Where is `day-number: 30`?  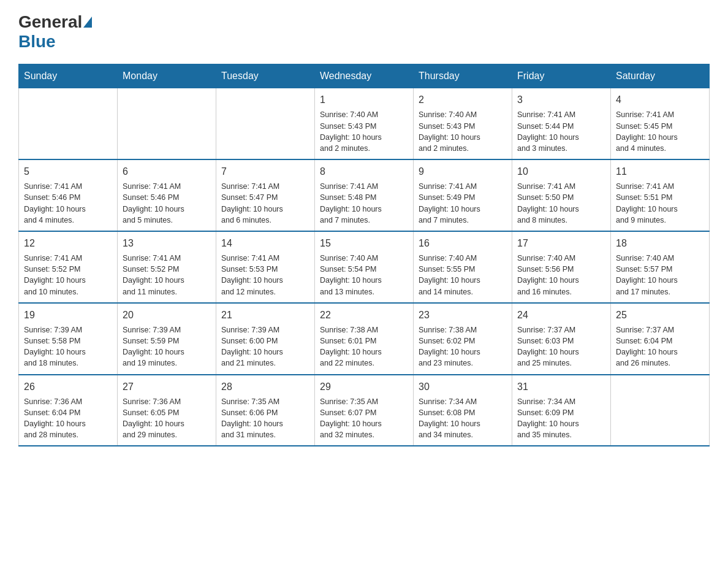
day-number: 30 is located at coordinates (463, 387).